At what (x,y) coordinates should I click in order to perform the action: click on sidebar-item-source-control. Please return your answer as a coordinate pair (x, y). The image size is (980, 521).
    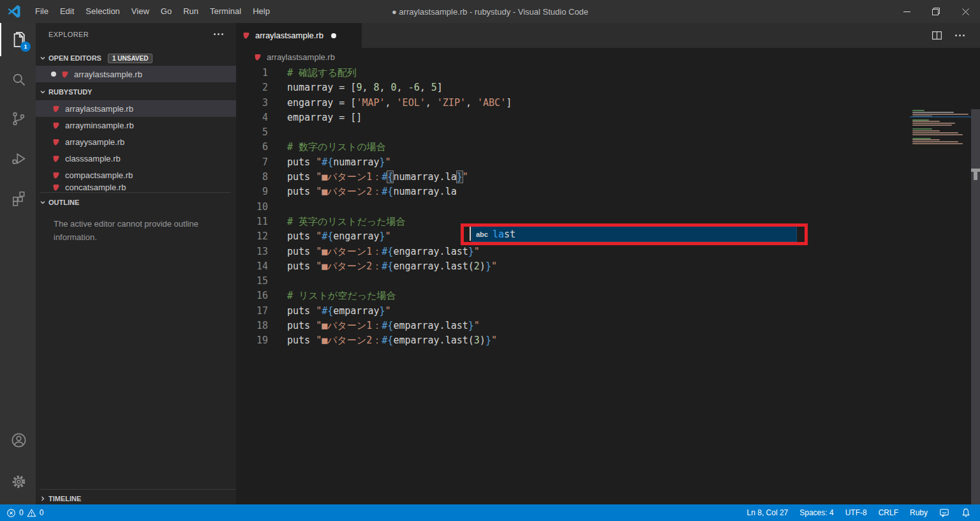
    Looking at the image, I should click on (18, 119).